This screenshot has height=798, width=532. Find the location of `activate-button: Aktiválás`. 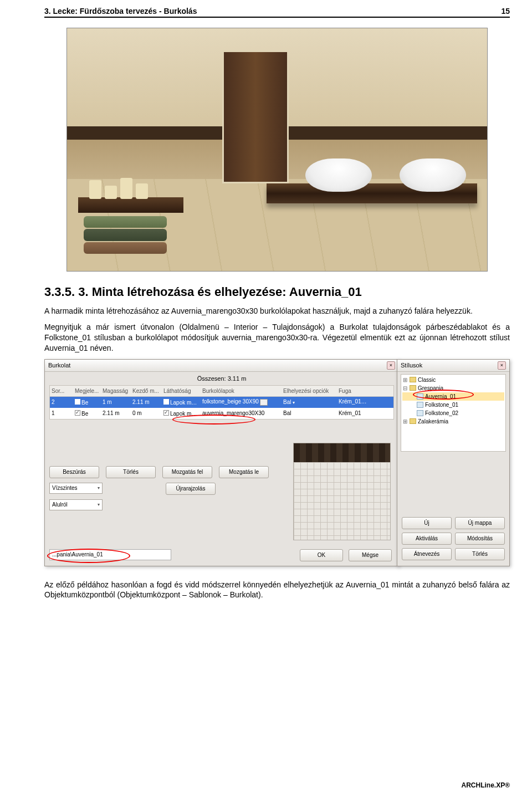

activate-button: Aktiválás is located at coordinates (427, 539).